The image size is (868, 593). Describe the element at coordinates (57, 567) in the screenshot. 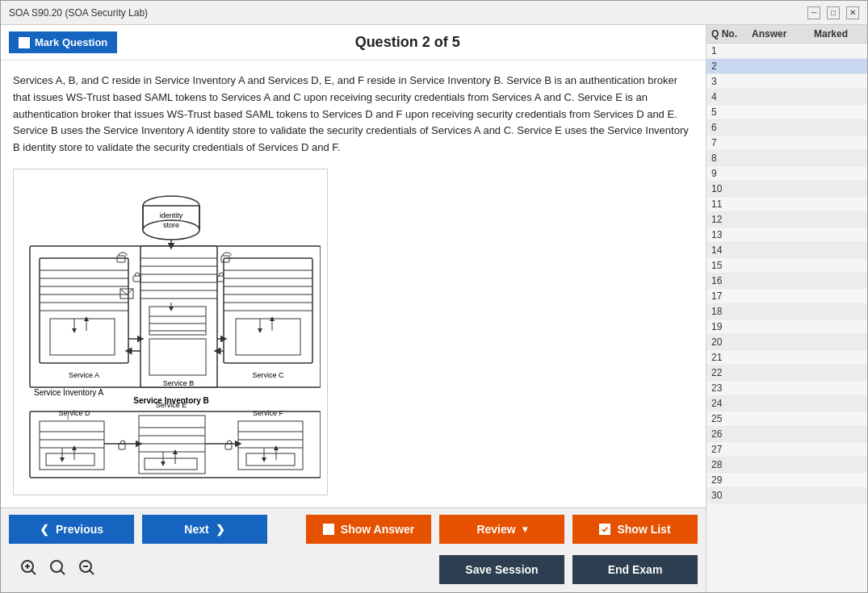

I see `zoom-reset-button` at that location.